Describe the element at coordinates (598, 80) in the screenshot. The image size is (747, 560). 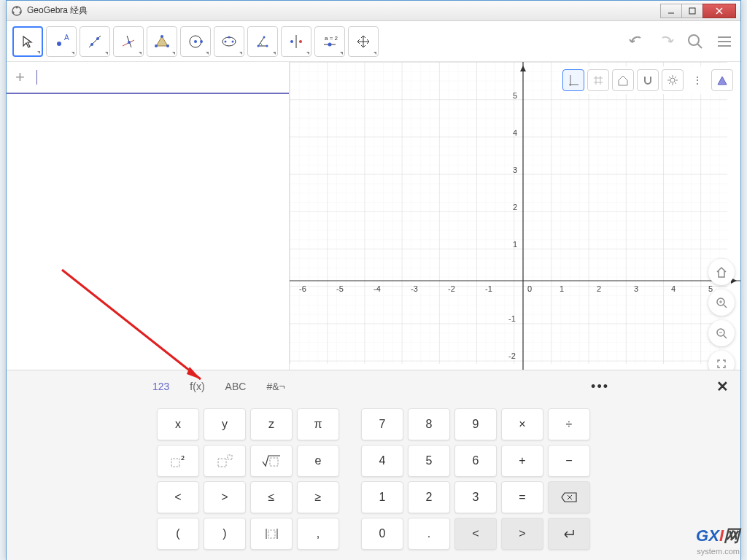
I see `grid-toggle` at that location.